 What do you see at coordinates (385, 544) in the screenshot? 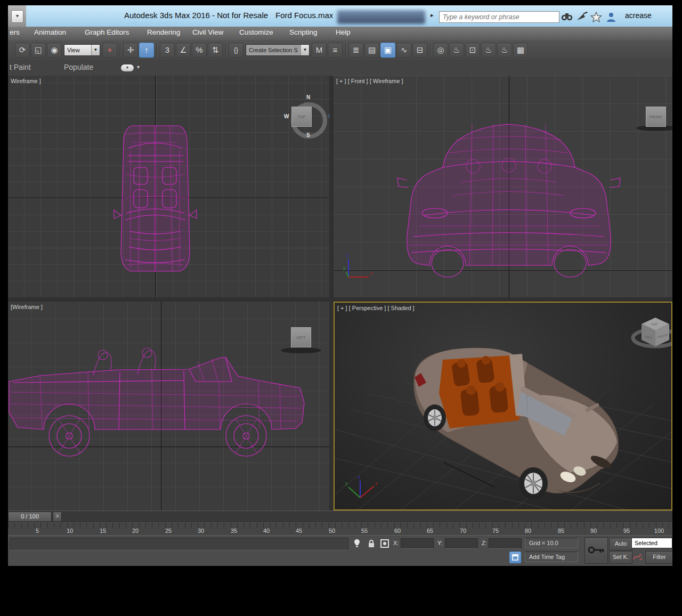
I see `absolute-offset-mode-icon` at bounding box center [385, 544].